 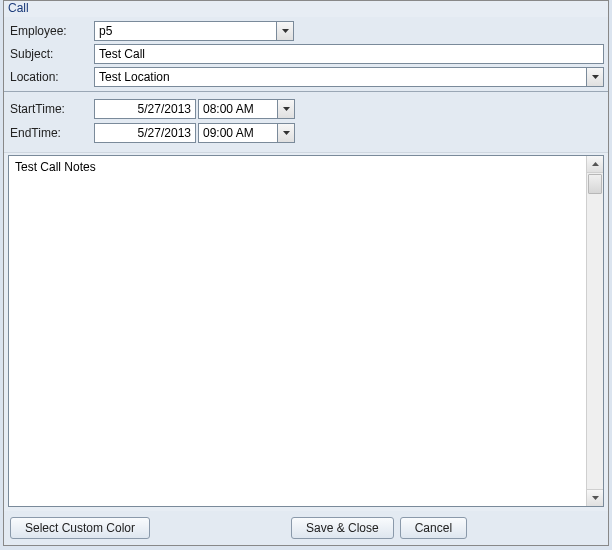 I want to click on end-time-dropdown-button, so click(x=286, y=133).